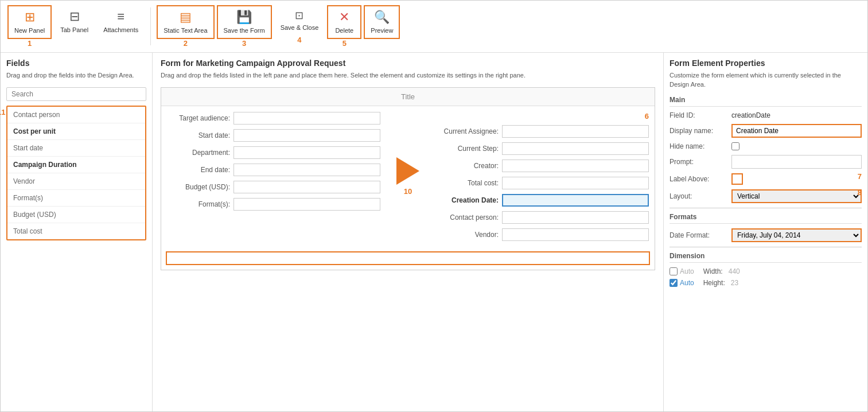 Image resolution: width=868 pixels, height=412 pixels. Describe the element at coordinates (382, 22) in the screenshot. I see `preview-button: 🔍 Preview` at that location.